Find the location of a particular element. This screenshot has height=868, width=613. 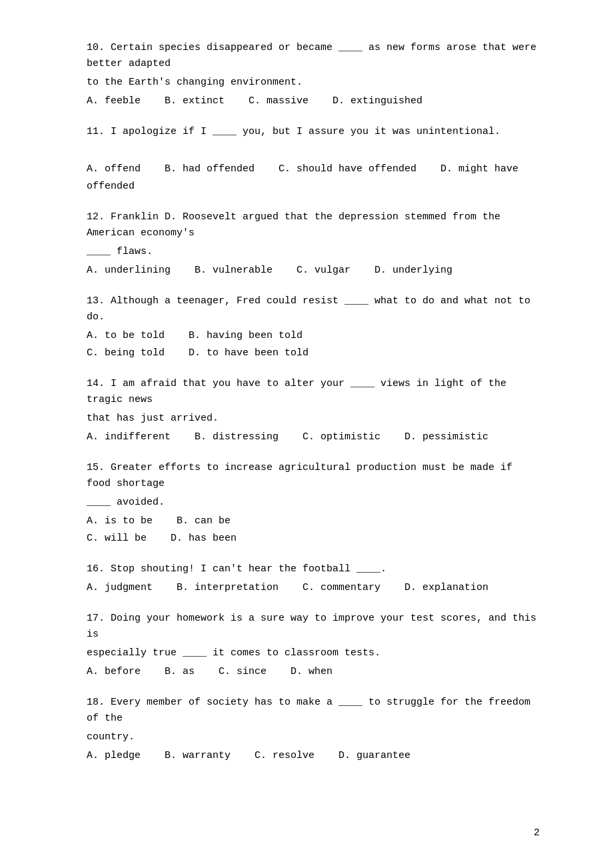

q14-line1: 14. I am afraid that you have to alter y… is located at coordinates (313, 392).